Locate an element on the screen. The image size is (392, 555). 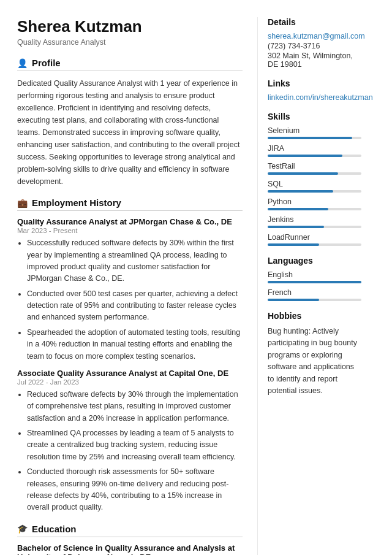
job2-date: Jul 2022 - Jan 2023 is located at coordinates (130, 382).